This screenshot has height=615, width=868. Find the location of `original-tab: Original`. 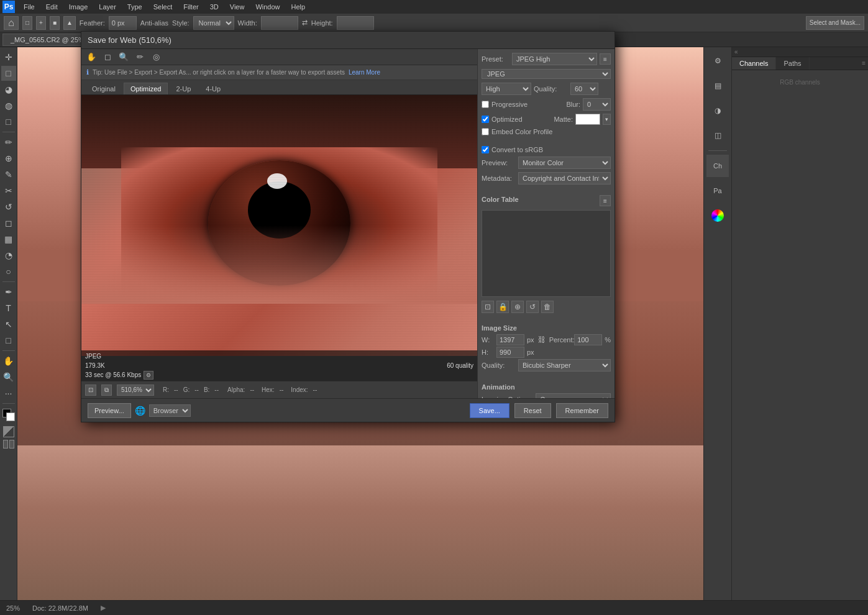

original-tab: Original is located at coordinates (104, 88).